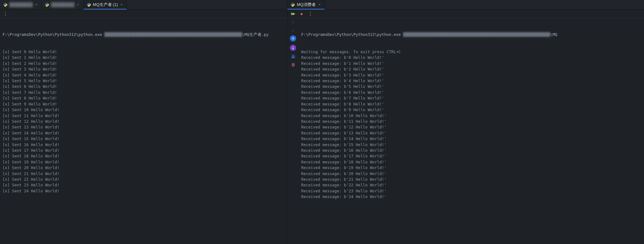 This screenshot has width=644, height=244. I want to click on console-line: Received message: b'17 Hello World!', so click(471, 156).